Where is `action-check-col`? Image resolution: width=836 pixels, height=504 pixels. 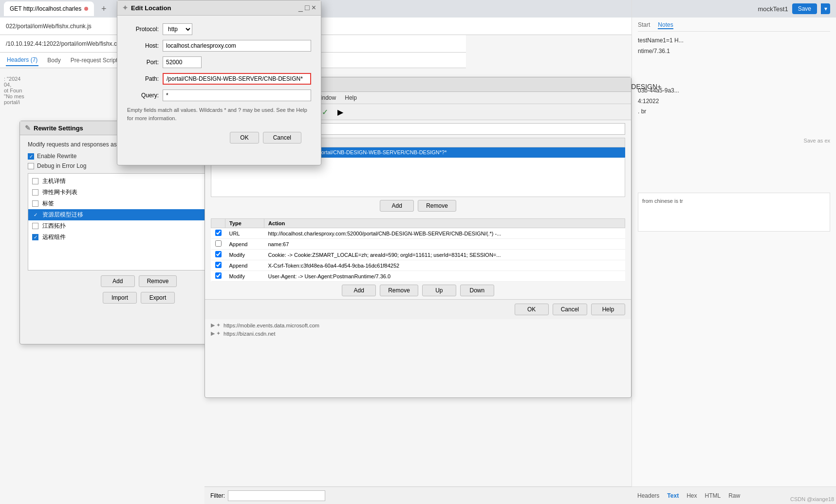
action-check-col is located at coordinates (218, 224).